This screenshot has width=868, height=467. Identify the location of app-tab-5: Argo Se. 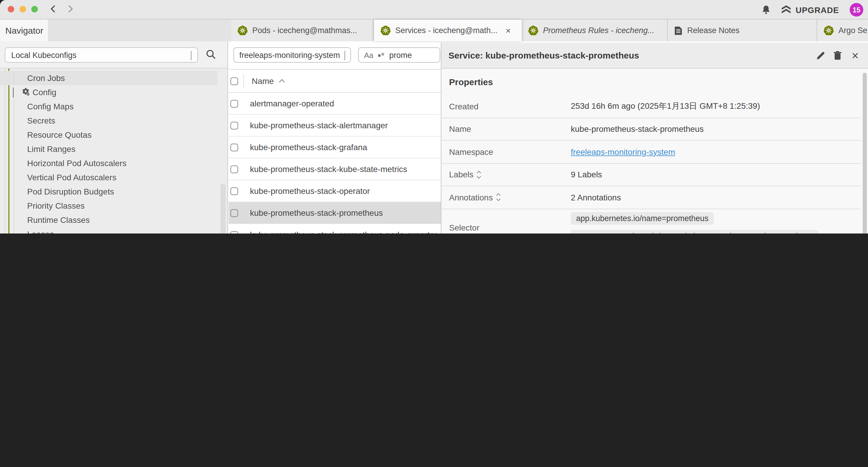
(842, 30).